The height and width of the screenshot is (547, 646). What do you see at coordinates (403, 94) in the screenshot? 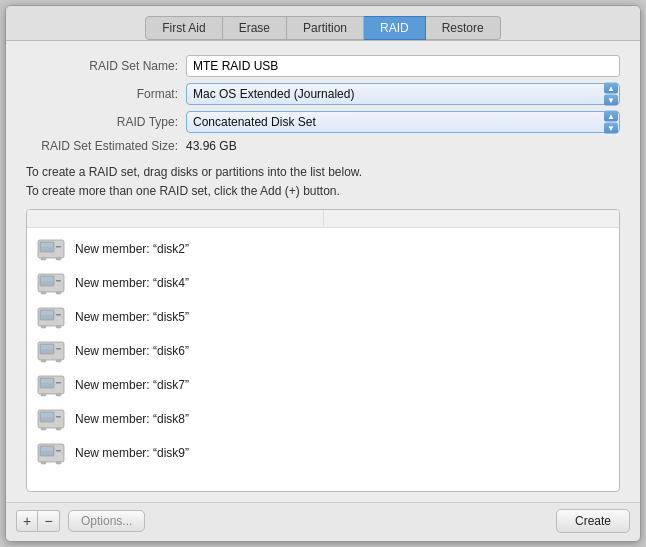
I see `format-select: Mac OS Extended (Journaled) Mac OS Exten…` at bounding box center [403, 94].